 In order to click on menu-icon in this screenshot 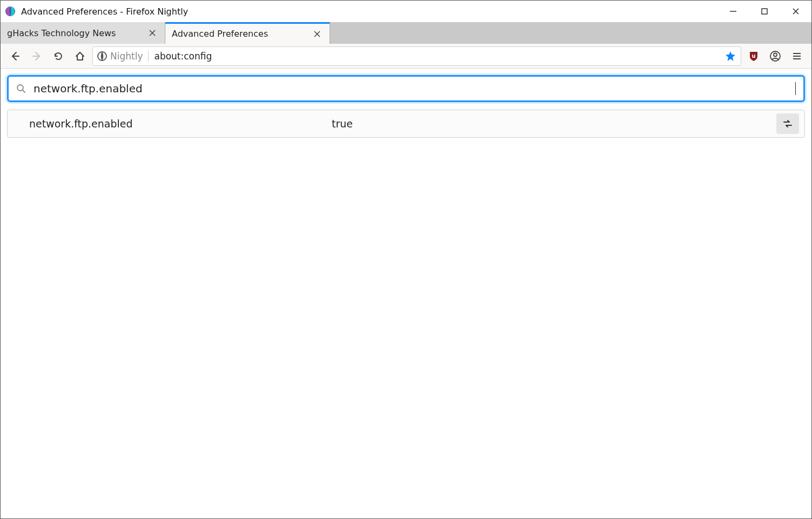, I will do `click(797, 56)`.